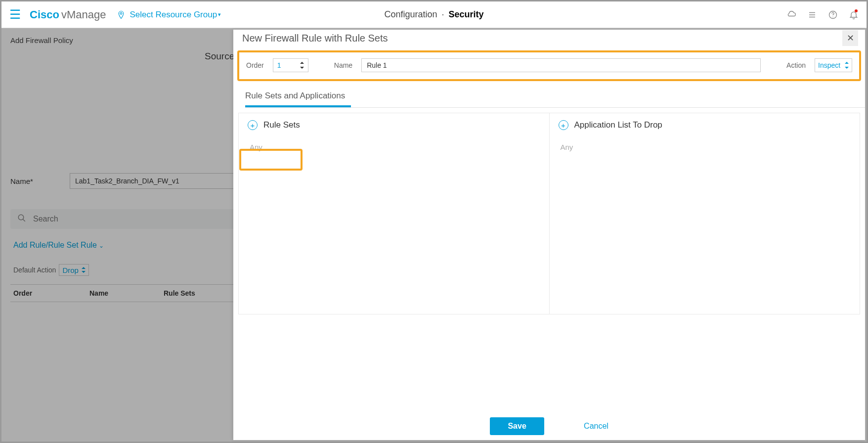 The image size is (868, 443). I want to click on caret-down-icon: ▾, so click(219, 15).